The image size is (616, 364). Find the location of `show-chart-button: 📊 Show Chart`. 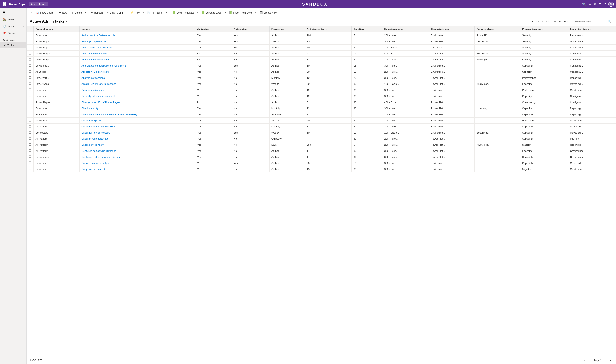

show-chart-button: 📊 Show Chart is located at coordinates (44, 13).